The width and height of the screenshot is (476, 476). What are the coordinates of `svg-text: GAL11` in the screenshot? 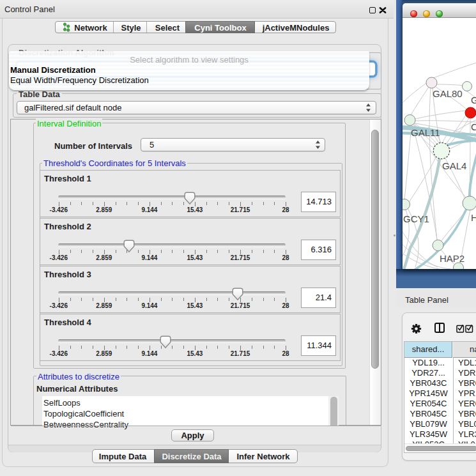 It's located at (426, 133).